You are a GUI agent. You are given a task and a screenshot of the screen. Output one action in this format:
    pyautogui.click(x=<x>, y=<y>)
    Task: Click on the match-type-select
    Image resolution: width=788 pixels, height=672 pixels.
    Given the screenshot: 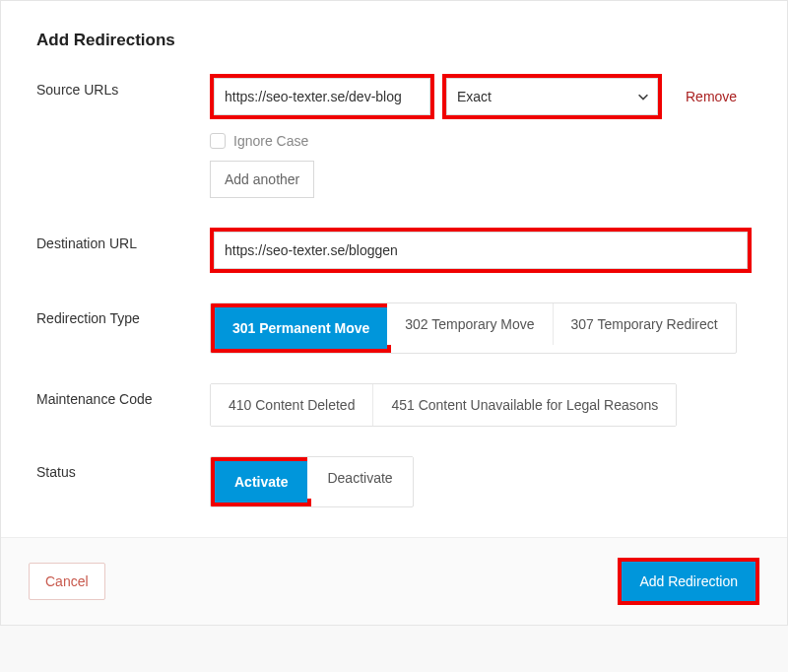 What is the action you would take?
    pyautogui.click(x=552, y=97)
    